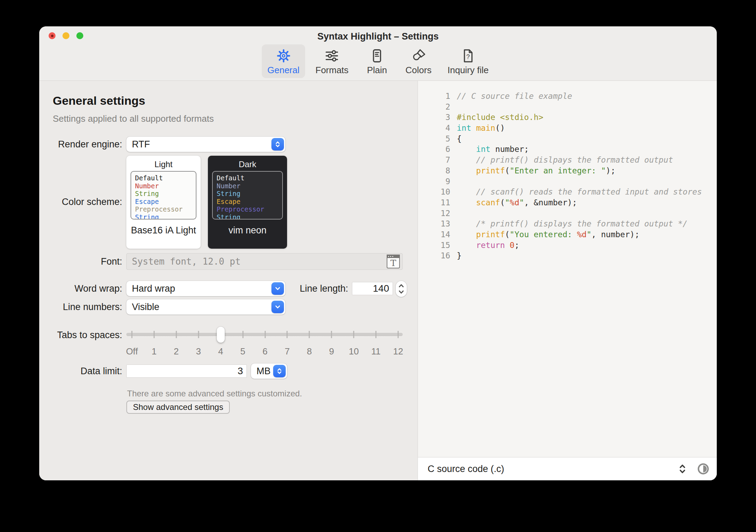 This screenshot has height=532, width=756. Describe the element at coordinates (81, 202) in the screenshot. I see `color-scheme-label: Color scheme:` at that location.